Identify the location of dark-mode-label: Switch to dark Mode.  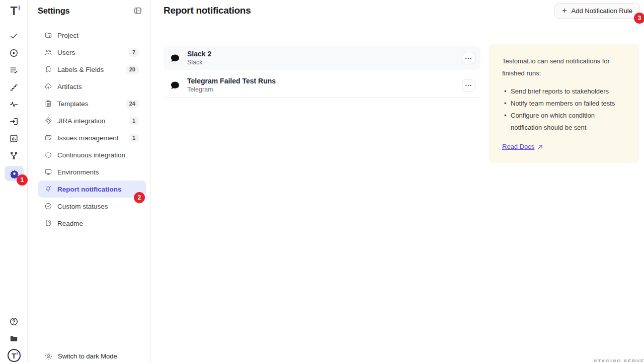
(88, 356).